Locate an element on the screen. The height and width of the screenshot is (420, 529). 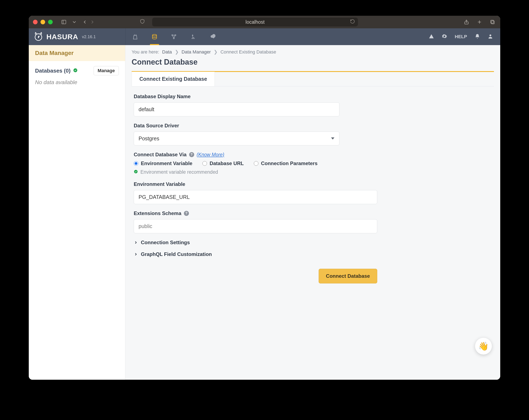
env-var-input is located at coordinates (255, 197).